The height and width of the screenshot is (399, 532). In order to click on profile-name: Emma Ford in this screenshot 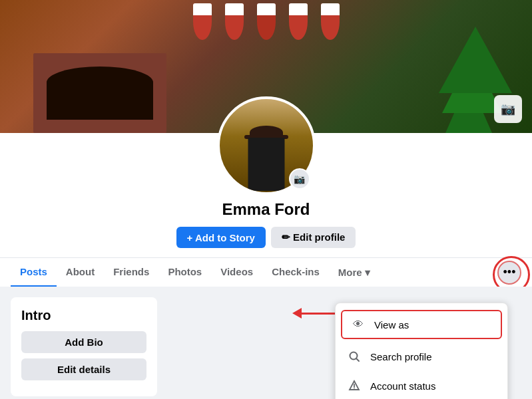, I will do `click(266, 209)`.